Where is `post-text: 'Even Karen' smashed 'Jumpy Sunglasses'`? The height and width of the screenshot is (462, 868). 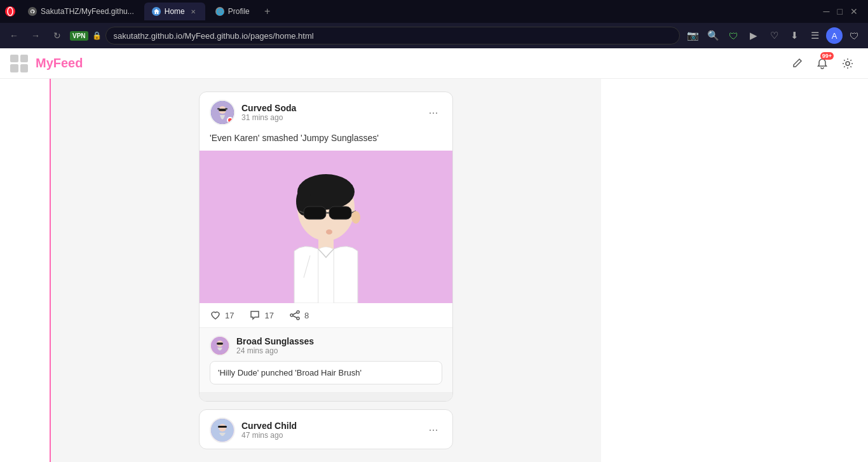
post-text: 'Even Karen' smashed 'Jumpy Sunglasses' is located at coordinates (326, 142).